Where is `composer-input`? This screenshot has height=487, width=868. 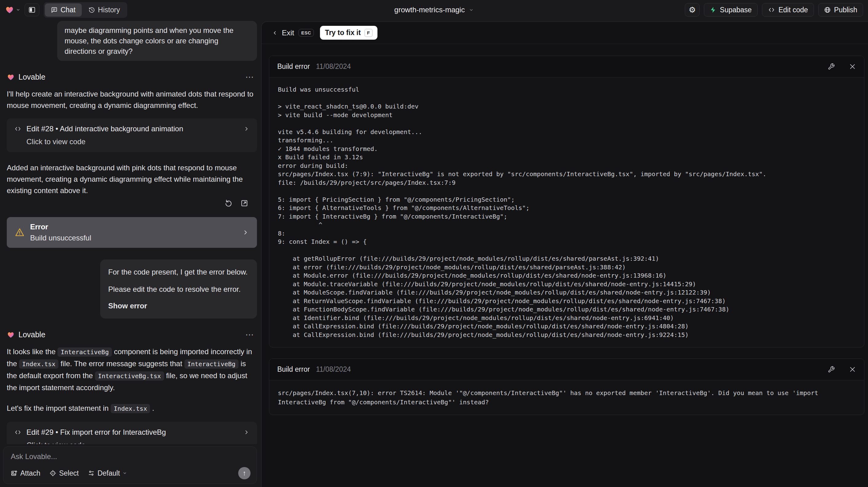
composer-input is located at coordinates (131, 460).